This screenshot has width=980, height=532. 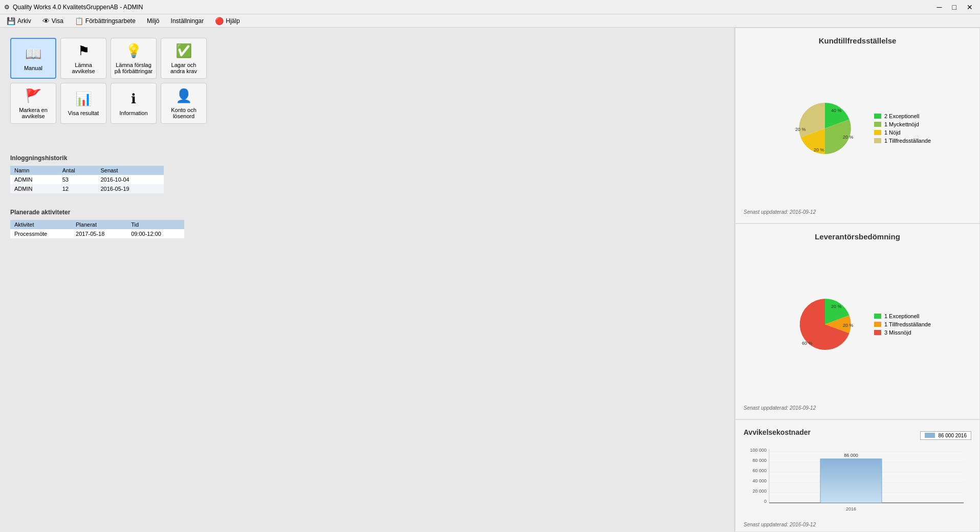 What do you see at coordinates (19, 21) in the screenshot?
I see `menu-arkiv: 💾 Arkiv` at bounding box center [19, 21].